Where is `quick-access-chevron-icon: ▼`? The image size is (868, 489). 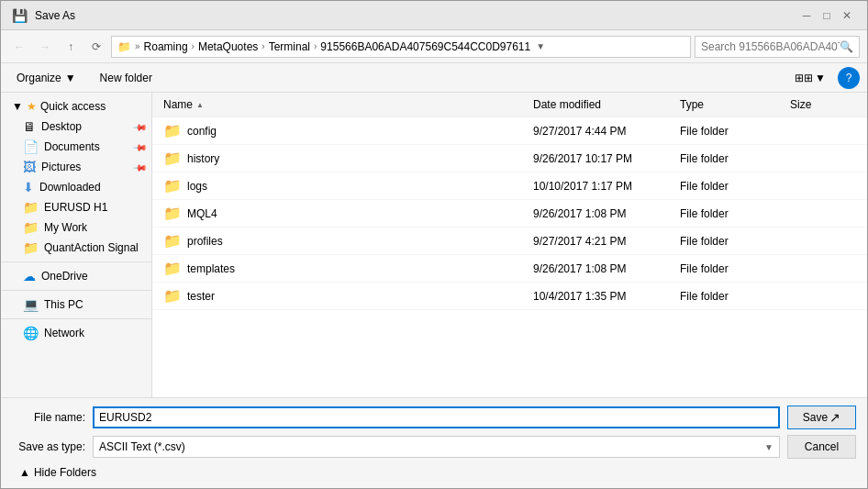 quick-access-chevron-icon: ▼ is located at coordinates (17, 106).